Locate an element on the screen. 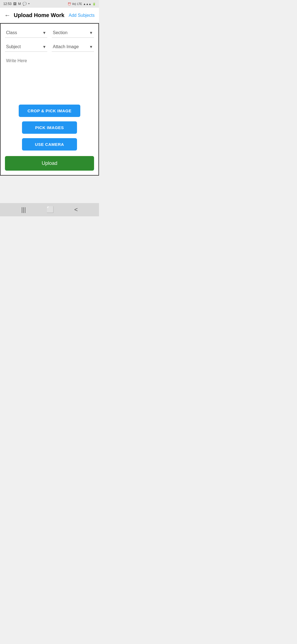 This screenshot has height=644, width=297. page-title: Upload Home Work is located at coordinates (41, 15).